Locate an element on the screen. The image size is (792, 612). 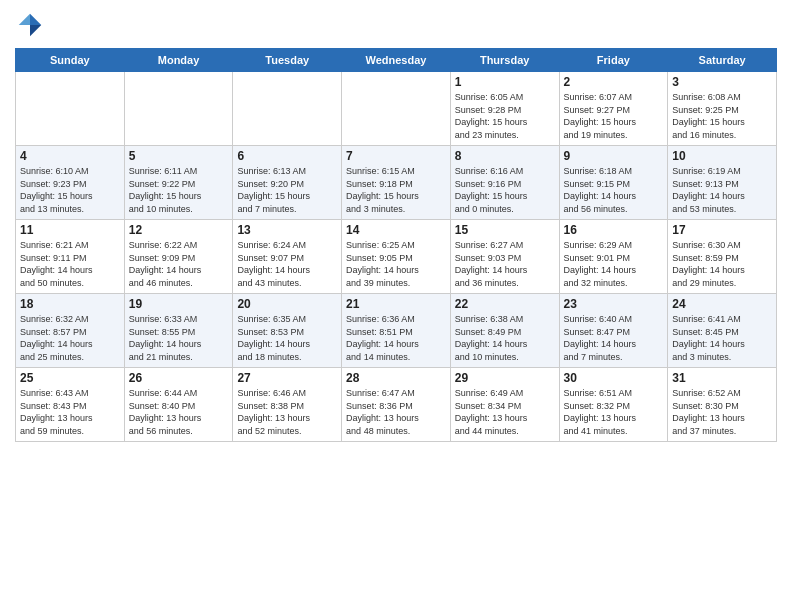
page-header is located at coordinates (396, 25).